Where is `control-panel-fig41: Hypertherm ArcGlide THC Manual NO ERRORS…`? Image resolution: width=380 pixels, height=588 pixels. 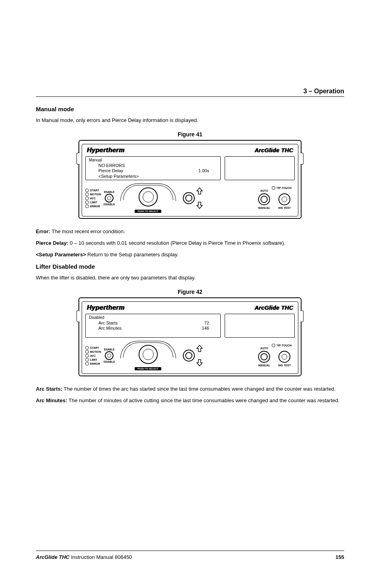 control-panel-fig41: Hypertherm ArcGlide THC Manual NO ERRORS… is located at coordinates (190, 179).